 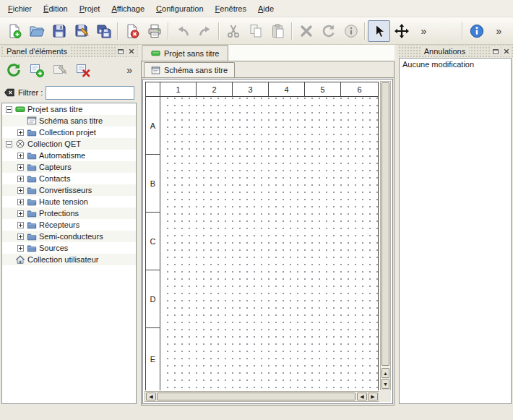 I want to click on toolbar-overflow-button: », so click(x=423, y=31).